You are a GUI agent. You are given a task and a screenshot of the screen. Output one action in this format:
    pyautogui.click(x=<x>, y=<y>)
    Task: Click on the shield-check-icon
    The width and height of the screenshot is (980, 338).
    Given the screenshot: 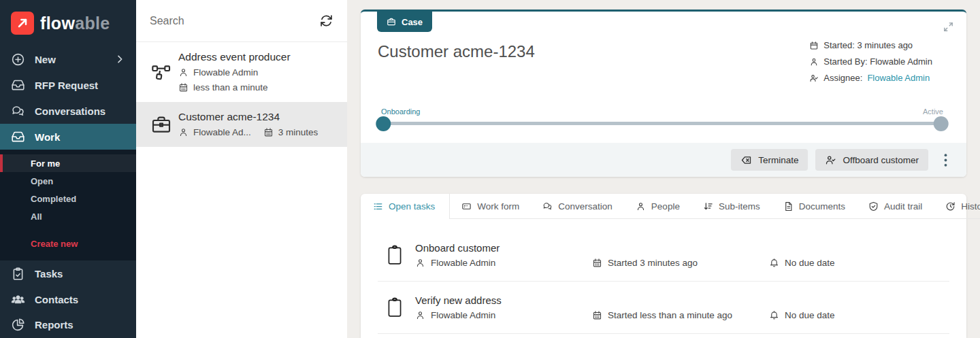 What is the action you would take?
    pyautogui.click(x=874, y=207)
    